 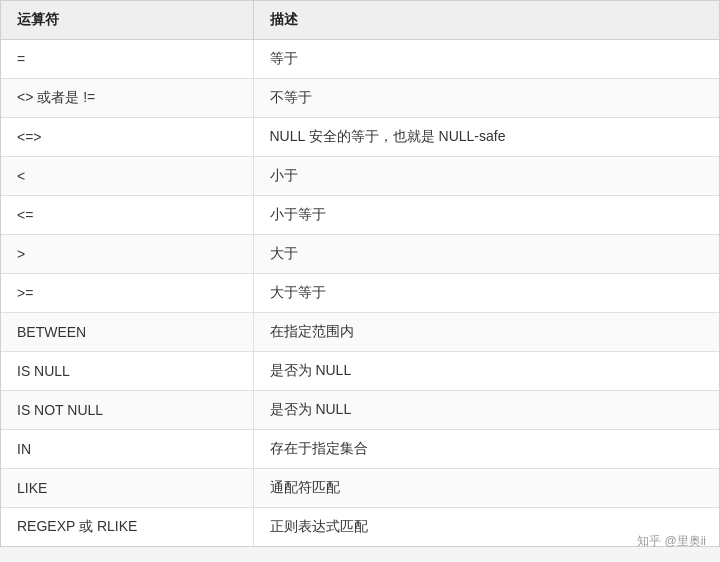 What do you see at coordinates (360, 138) in the screenshot?
I see `table-row: <=>NULL 安全的等于，也就是 NULL-safe` at bounding box center [360, 138].